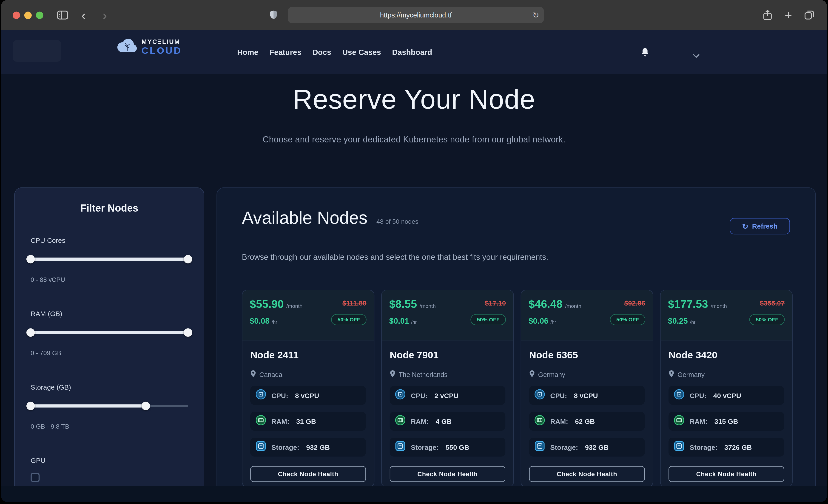 The width and height of the screenshot is (828, 504). What do you see at coordinates (109, 260) in the screenshot?
I see `filter-group: CPU Cores 0 - 88 vCPU` at bounding box center [109, 260].